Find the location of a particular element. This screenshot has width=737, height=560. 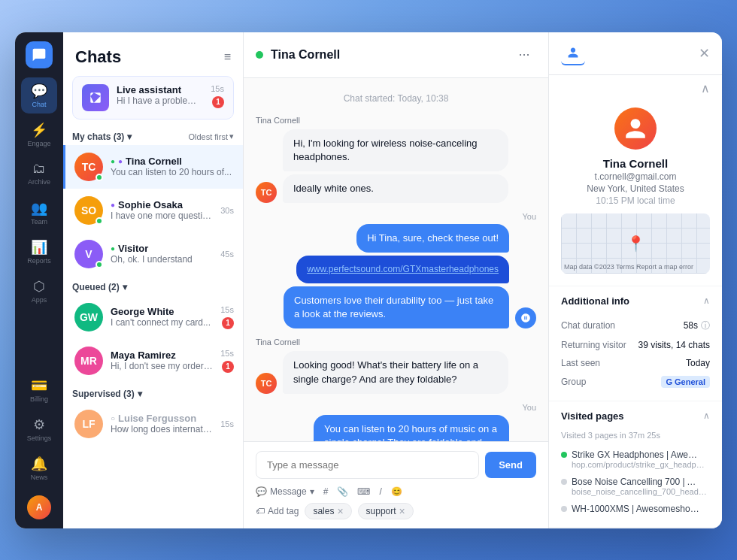

chat-name-sophie: ● Sophie Osaka is located at coordinates (162, 204).